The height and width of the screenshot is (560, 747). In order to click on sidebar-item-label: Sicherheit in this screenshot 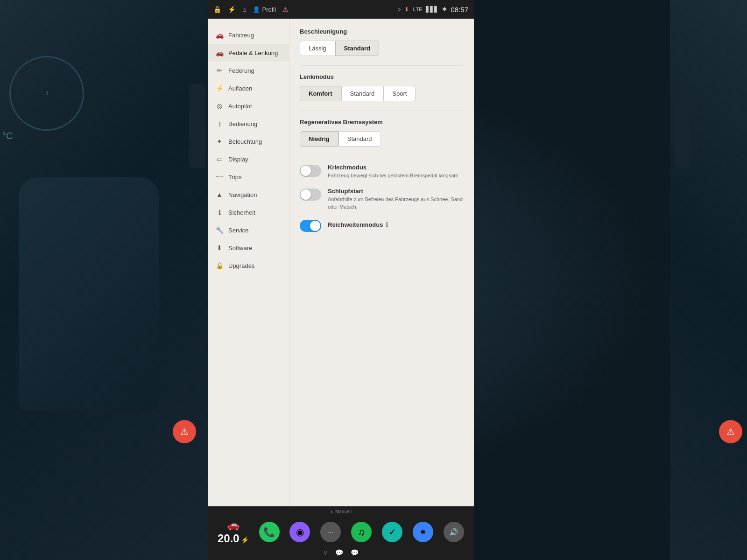, I will do `click(242, 213)`.